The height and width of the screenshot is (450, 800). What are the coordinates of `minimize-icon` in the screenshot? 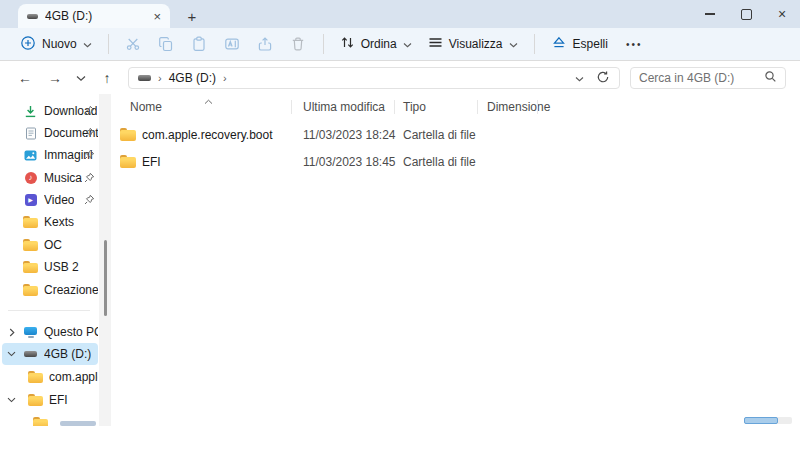 It's located at (710, 14).